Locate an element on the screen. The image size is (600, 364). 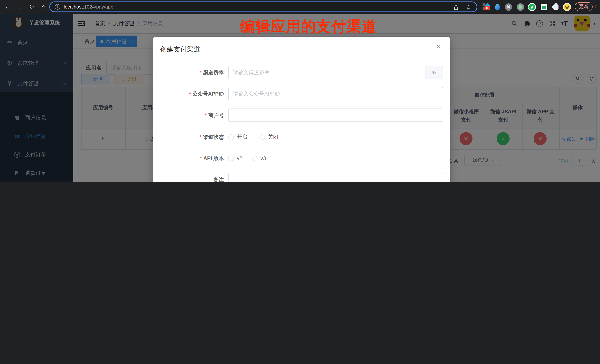
merchant-input is located at coordinates (336, 115).